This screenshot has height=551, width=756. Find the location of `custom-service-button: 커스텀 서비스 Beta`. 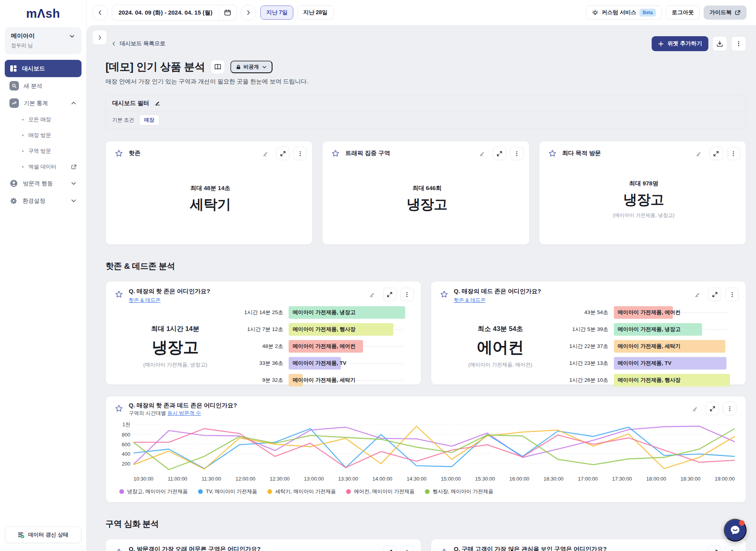

custom-service-button: 커스텀 서비스 Beta is located at coordinates (624, 13).